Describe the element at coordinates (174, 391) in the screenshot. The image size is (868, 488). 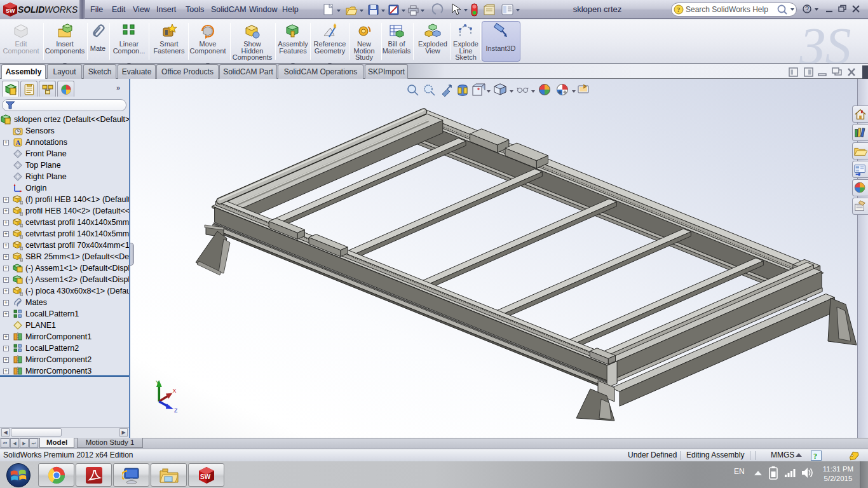
I see `svg-text: X` at that location.